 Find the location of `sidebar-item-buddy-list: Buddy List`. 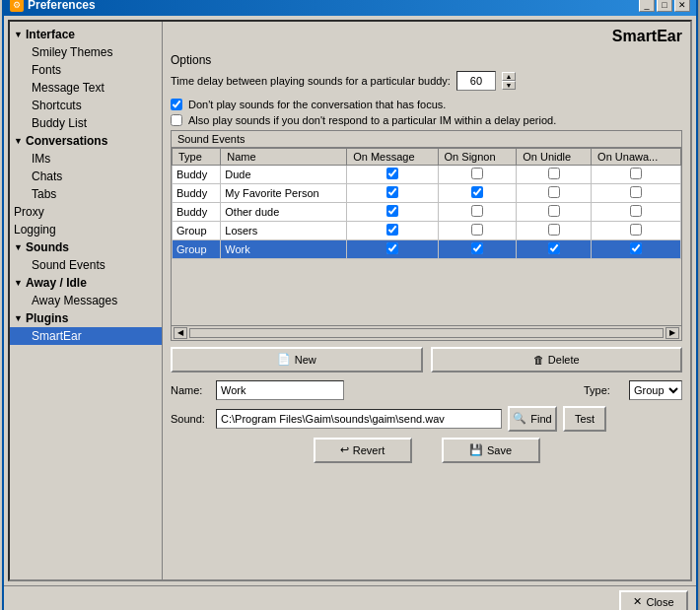

sidebar-item-buddy-list: Buddy List is located at coordinates (86, 123).